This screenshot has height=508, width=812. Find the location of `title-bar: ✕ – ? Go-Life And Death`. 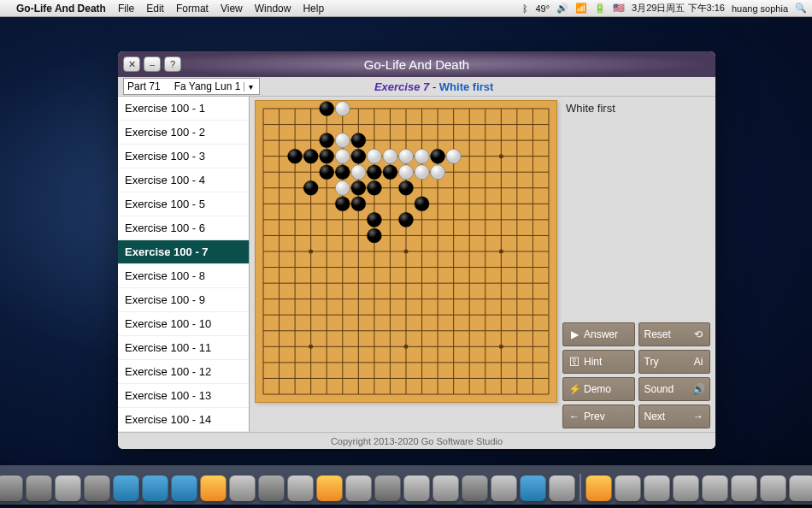

title-bar: ✕ – ? Go-Life And Death is located at coordinates (417, 64).